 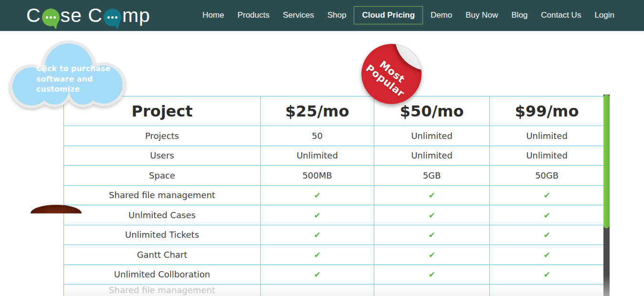 I want to click on feature-cell: Unlimited Tickets, so click(x=162, y=235).